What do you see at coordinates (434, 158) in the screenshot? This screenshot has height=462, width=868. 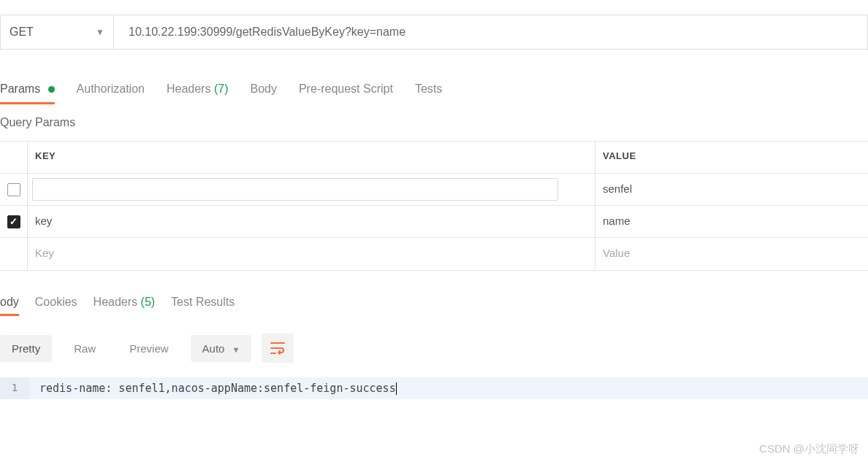 I see `table-header-row: KEY VALUE` at bounding box center [434, 158].